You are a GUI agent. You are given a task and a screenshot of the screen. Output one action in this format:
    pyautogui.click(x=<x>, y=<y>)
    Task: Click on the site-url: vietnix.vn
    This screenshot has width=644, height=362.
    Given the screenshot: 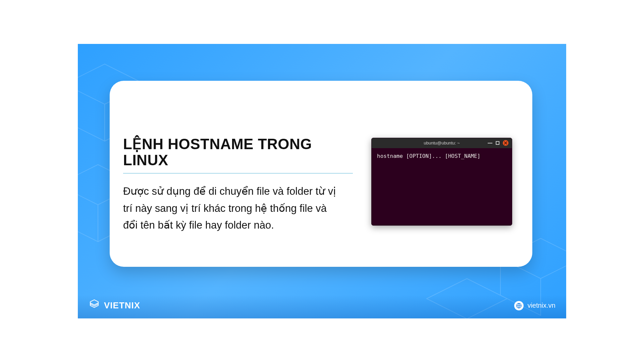 What is the action you would take?
    pyautogui.click(x=541, y=306)
    